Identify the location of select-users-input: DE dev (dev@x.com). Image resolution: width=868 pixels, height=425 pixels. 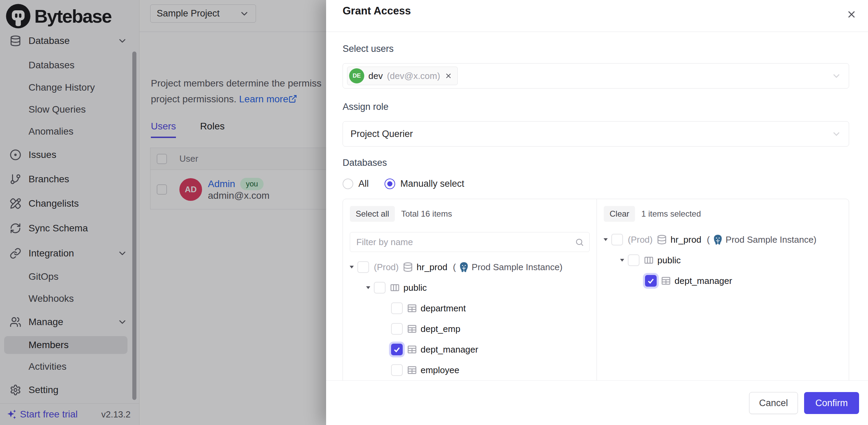
(596, 76).